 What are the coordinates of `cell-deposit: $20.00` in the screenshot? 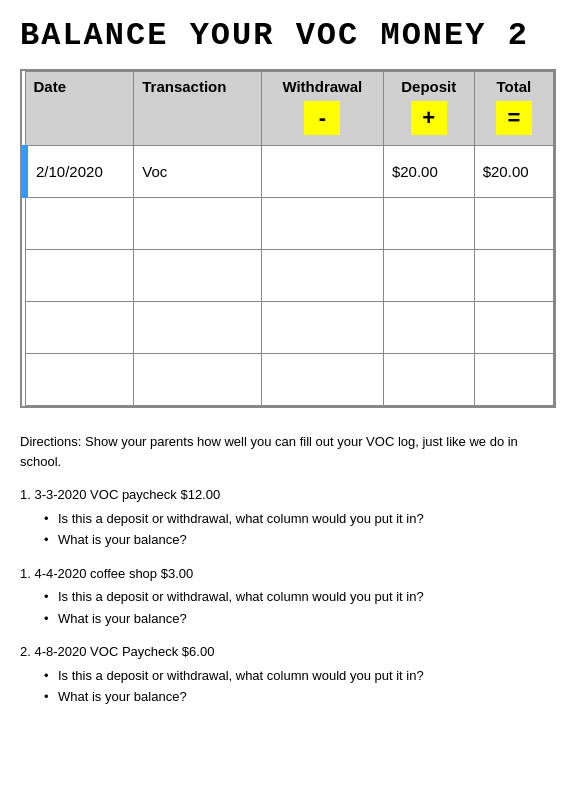 It's located at (428, 172).